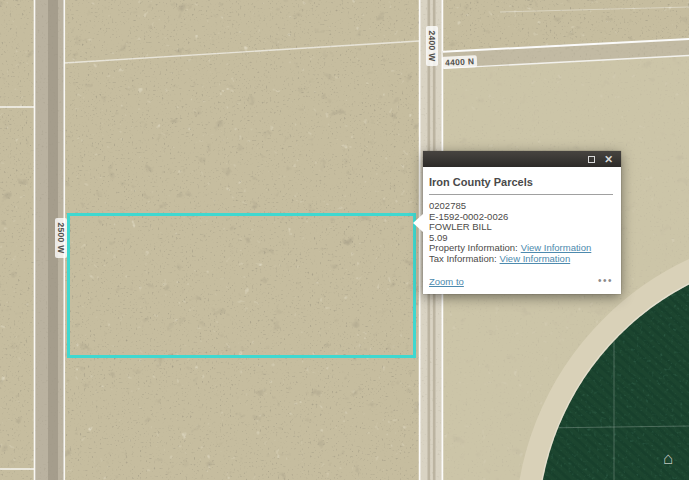 This screenshot has width=689, height=480. What do you see at coordinates (521, 228) in the screenshot?
I see `owner-name: FOWLER BILL` at bounding box center [521, 228].